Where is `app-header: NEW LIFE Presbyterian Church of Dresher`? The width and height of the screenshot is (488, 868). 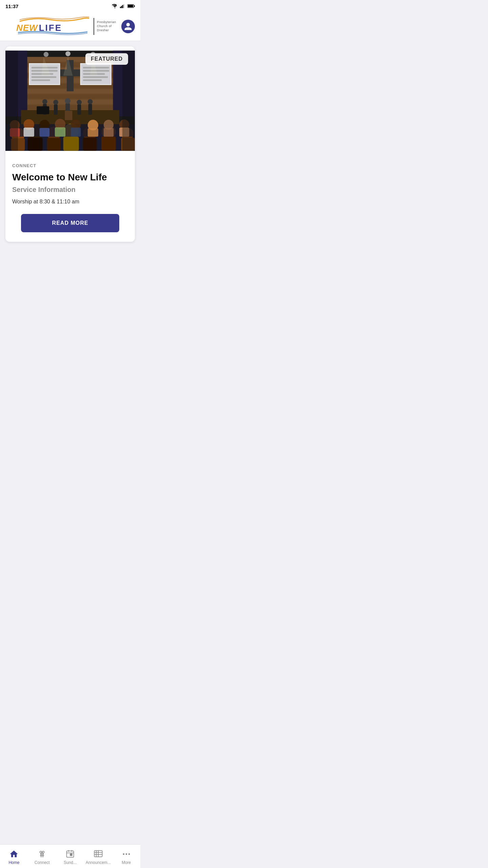 app-header: NEW LIFE Presbyterian Church of Dresher is located at coordinates (70, 26).